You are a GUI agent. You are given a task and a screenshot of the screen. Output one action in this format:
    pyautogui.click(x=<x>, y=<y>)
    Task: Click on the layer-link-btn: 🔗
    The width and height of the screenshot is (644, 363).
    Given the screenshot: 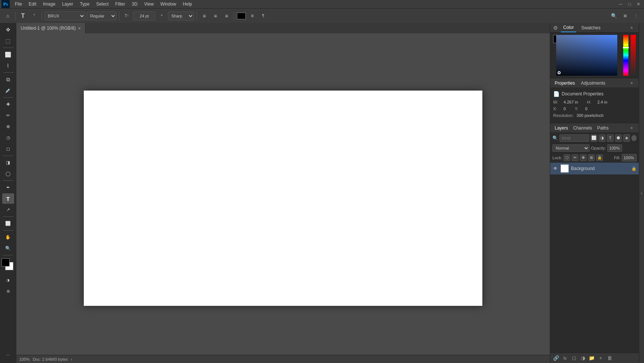 What is the action you would take?
    pyautogui.click(x=556, y=358)
    